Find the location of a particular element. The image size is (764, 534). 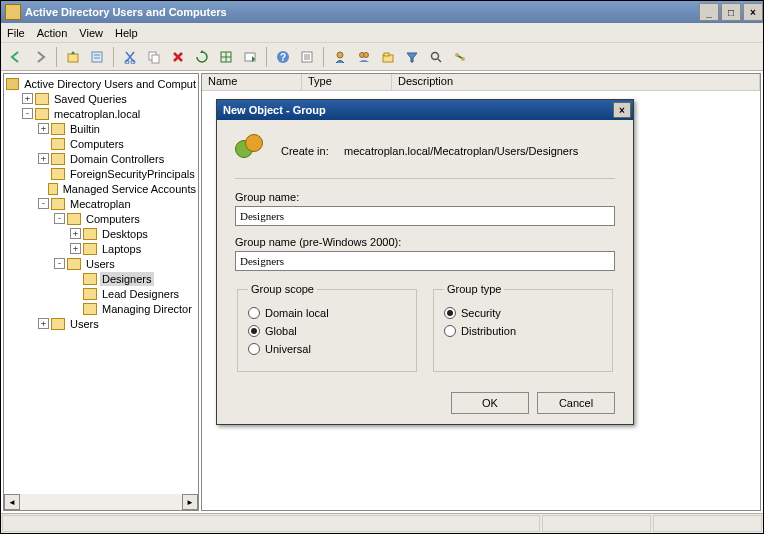

scroll-track is located at coordinates (101, 502).